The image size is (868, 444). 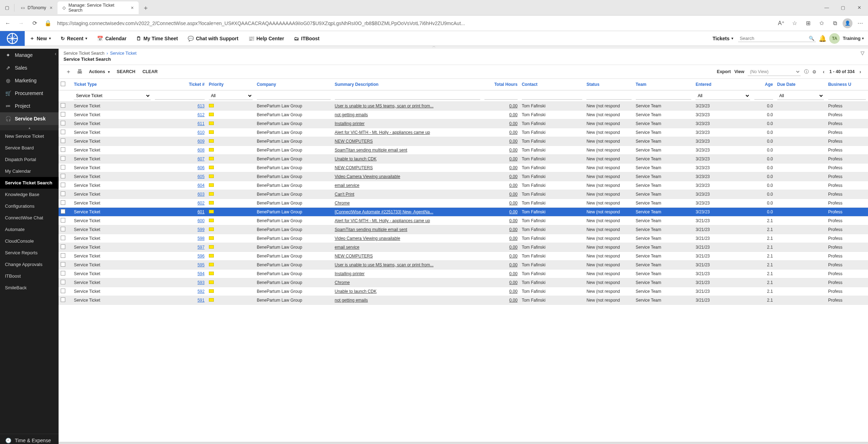 What do you see at coordinates (29, 230) in the screenshot?
I see `nav-sub-item: Automate` at bounding box center [29, 230].